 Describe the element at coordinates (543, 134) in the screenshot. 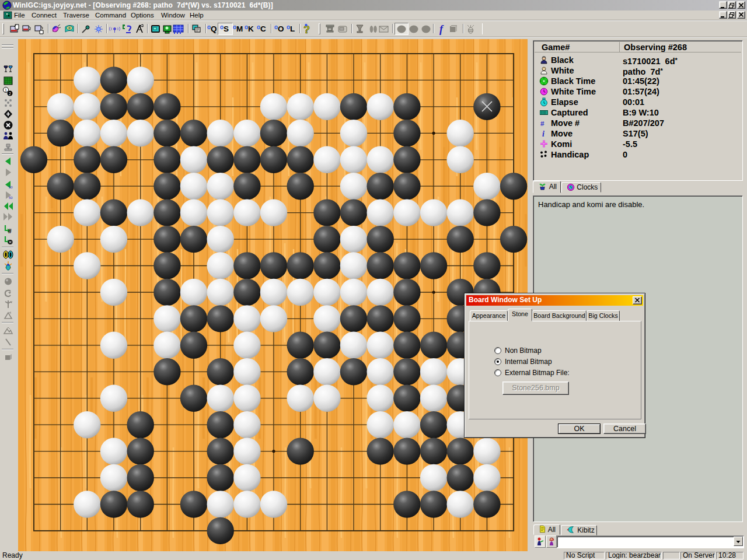

I see `svg-text: i` at that location.